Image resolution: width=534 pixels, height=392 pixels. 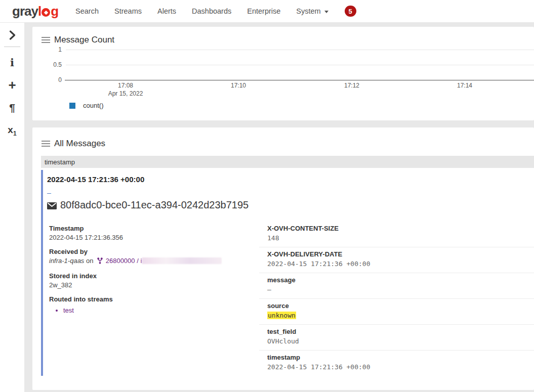 I want to click on message-id-heading: 80f8adc0-bce0-11ec-a394-0242d23b7195, so click(x=148, y=205).